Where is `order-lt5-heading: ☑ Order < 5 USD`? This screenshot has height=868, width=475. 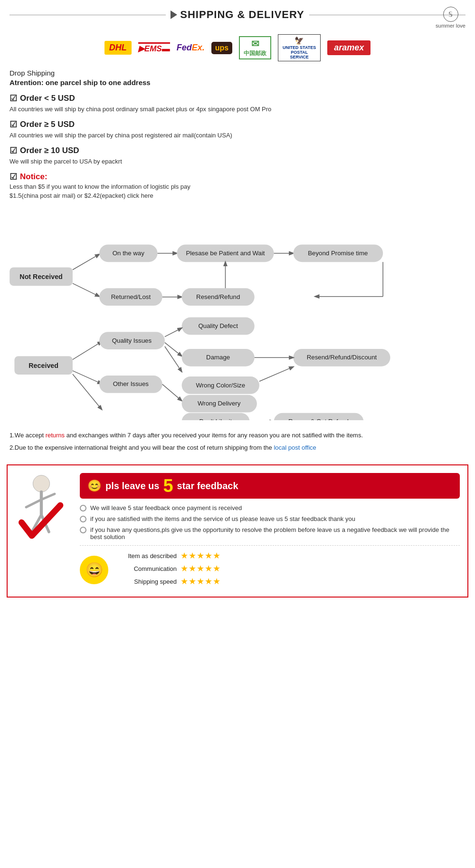
order-lt5-heading: ☑ Order < 5 USD is located at coordinates (238, 98).